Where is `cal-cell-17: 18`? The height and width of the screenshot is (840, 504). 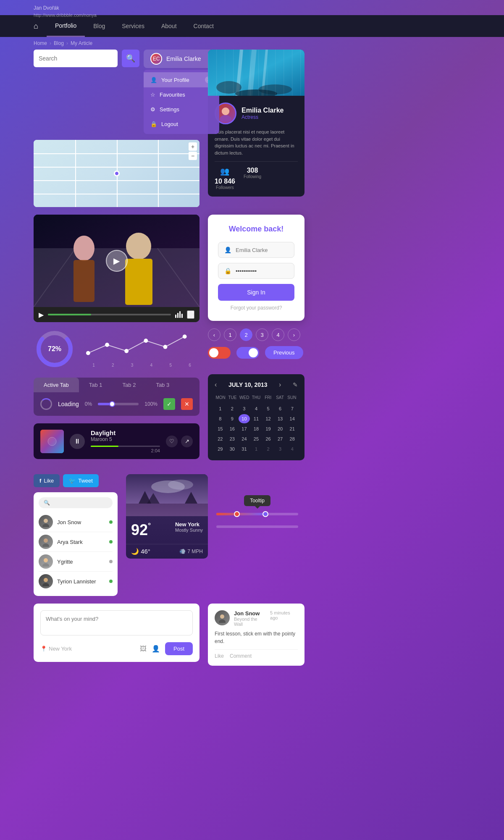 cal-cell-17: 18 is located at coordinates (256, 429).